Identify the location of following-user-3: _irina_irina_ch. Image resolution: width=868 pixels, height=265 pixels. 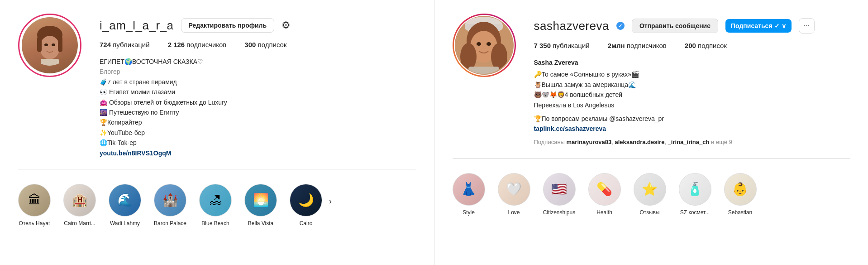
(689, 142).